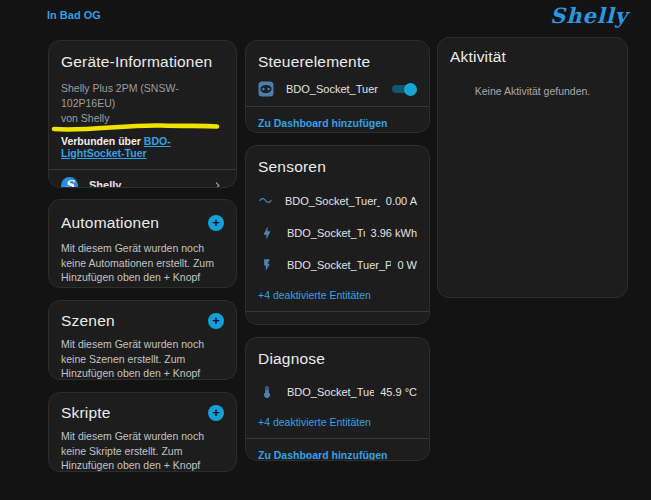  What do you see at coordinates (266, 392) in the screenshot?
I see `thermometer-icon` at bounding box center [266, 392].